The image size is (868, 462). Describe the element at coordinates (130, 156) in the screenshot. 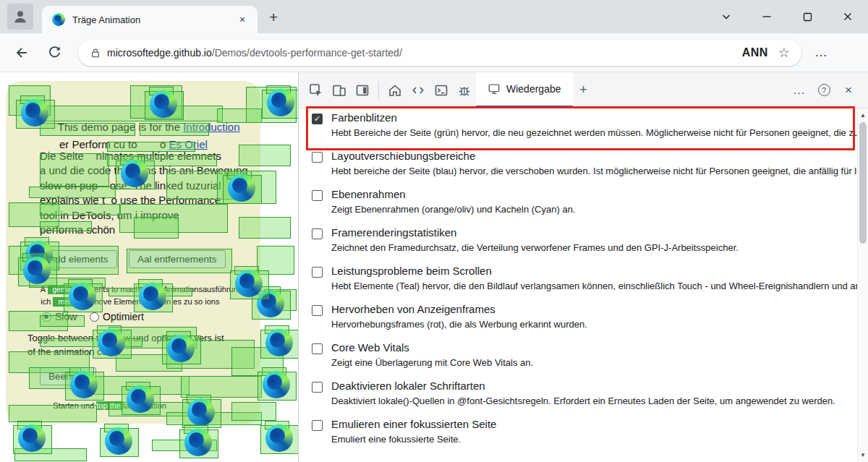

I see `demo-para-line: Die Seite nimates multiple elemnets` at that location.